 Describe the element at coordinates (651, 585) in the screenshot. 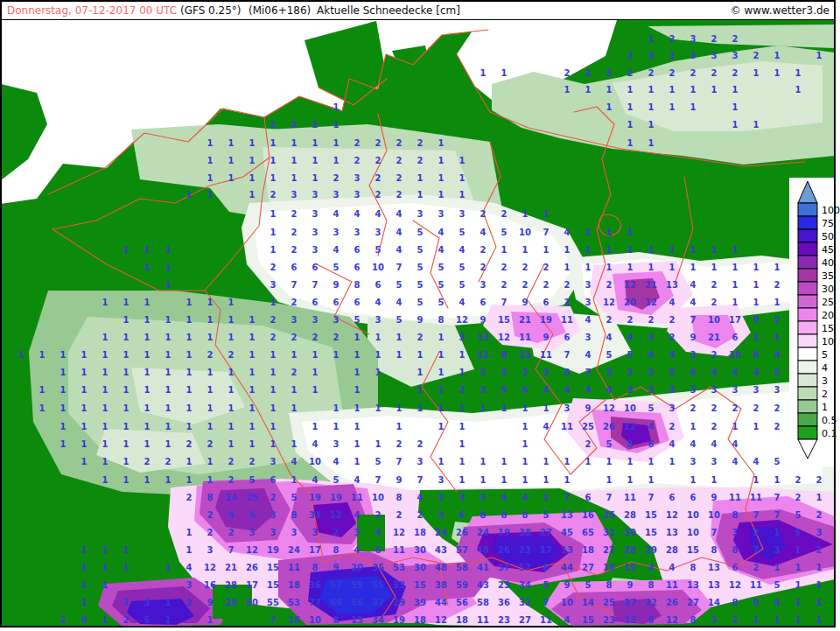

I see `snow-depth-value: 8` at that location.